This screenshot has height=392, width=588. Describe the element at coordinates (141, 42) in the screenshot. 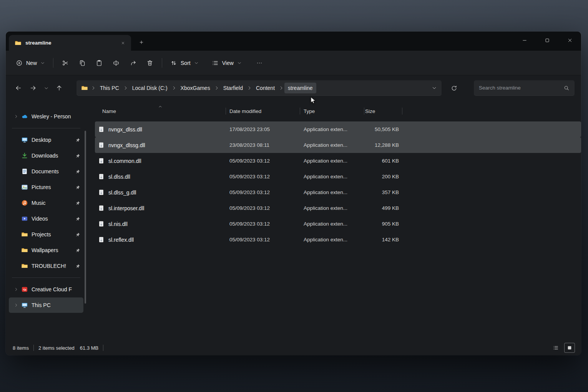

I see `plus-icon` at that location.